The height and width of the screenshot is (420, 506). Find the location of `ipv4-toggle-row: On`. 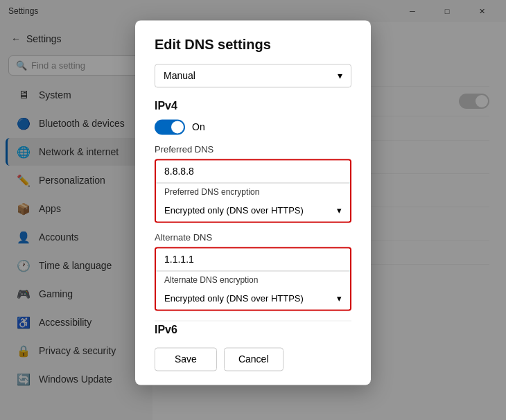

ipv4-toggle-row: On is located at coordinates (253, 127).